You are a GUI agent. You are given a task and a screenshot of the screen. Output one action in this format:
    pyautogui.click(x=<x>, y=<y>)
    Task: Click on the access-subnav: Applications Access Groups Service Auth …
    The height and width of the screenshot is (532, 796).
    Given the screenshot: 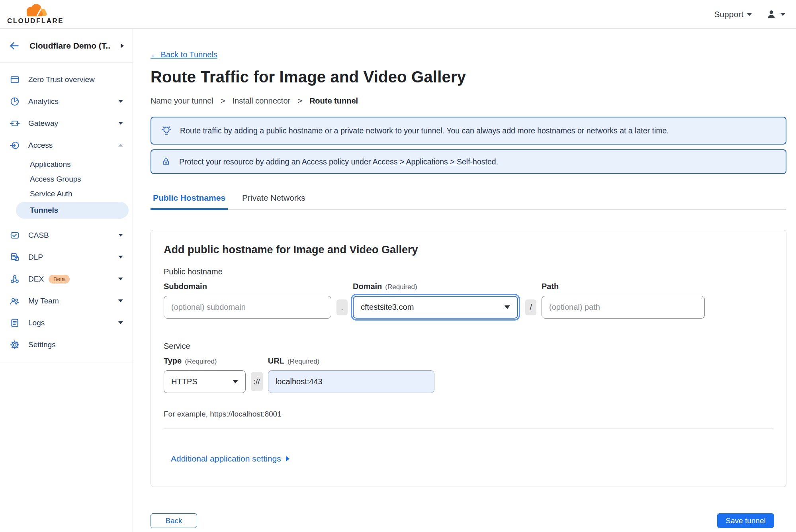 What is the action you would take?
    pyautogui.click(x=66, y=190)
    